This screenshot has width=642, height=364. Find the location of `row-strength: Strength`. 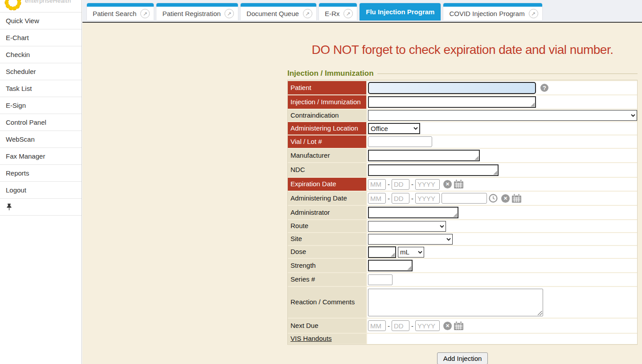

row-strength: Strength is located at coordinates (462, 266).